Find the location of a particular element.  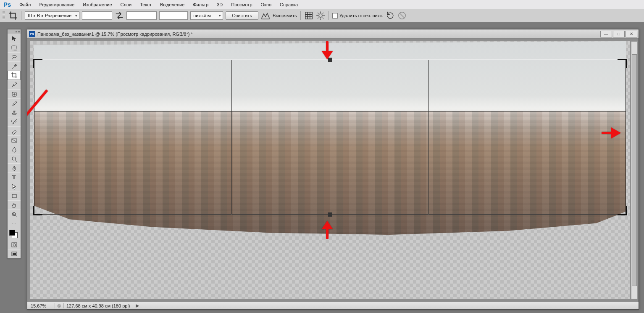

vertical-scrollbar is located at coordinates (634, 170).